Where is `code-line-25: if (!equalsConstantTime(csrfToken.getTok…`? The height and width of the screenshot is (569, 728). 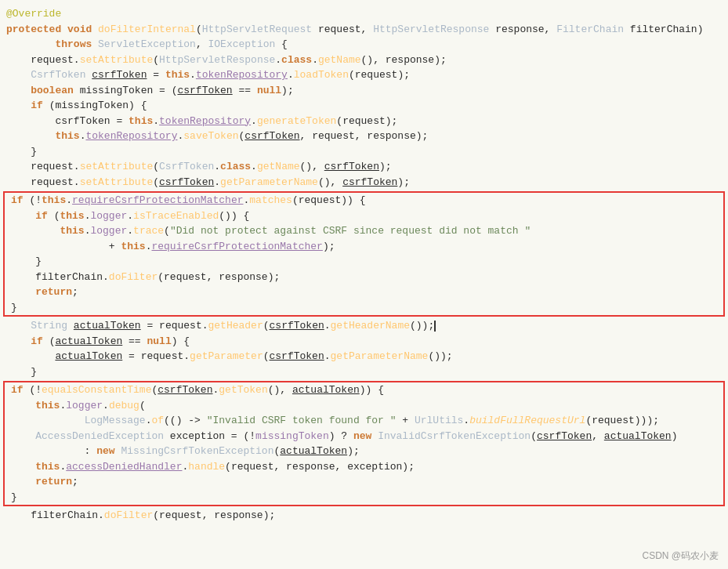
code-line-25: if (!equalsConstantTime(csrfToken.getTok… is located at coordinates (364, 390).